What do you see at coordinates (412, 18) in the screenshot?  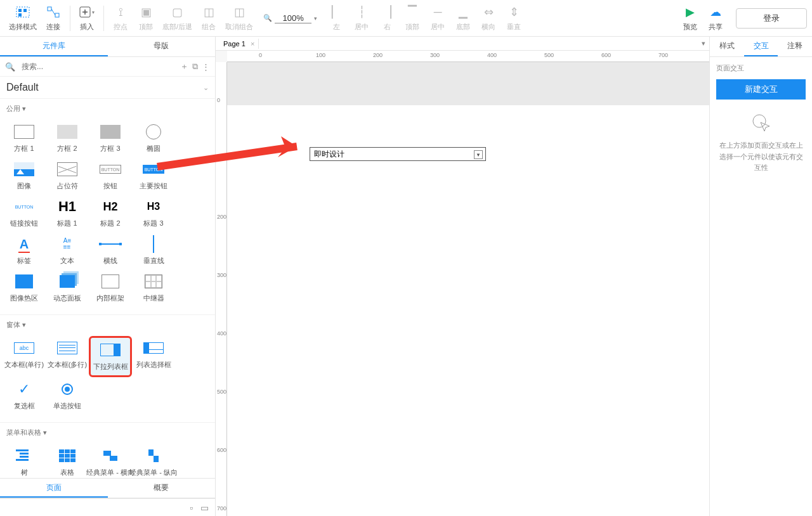 I see `align-top-button: ▔顶部` at bounding box center [412, 18].